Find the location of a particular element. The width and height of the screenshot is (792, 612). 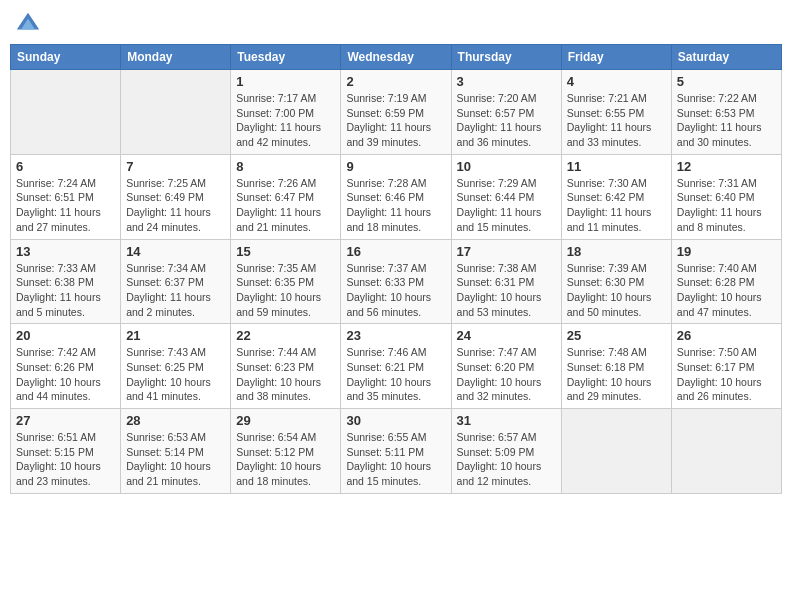

day-detail: Sunrise: 7:43 AMSunset: 6:25 PMDaylight:… is located at coordinates (176, 374).